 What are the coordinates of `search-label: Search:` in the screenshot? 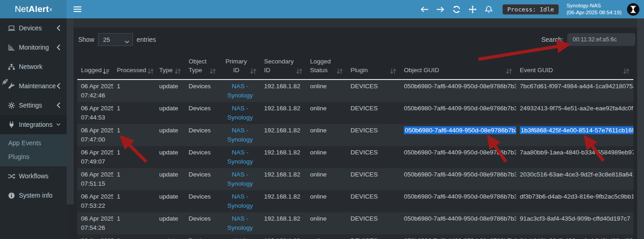 It's located at (552, 40).